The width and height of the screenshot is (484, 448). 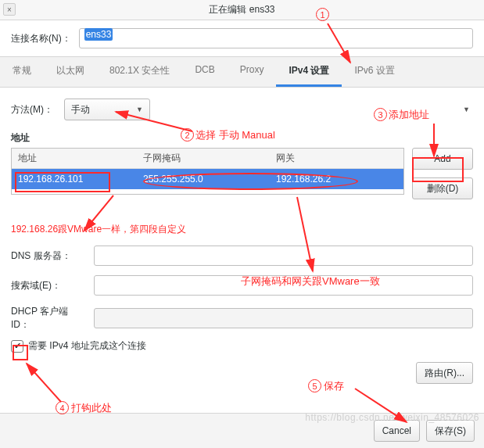 What do you see at coordinates (252, 72) in the screenshot?
I see `tab-proxy: Proxy` at bounding box center [252, 72].